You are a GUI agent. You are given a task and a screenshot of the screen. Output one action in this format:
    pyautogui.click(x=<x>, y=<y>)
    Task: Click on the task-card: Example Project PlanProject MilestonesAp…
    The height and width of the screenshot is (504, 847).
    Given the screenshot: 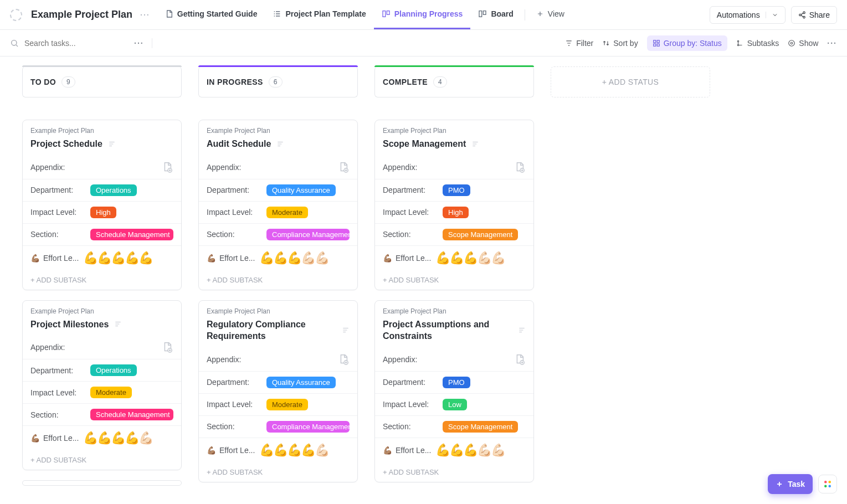 What is the action you would take?
    pyautogui.click(x=102, y=385)
    